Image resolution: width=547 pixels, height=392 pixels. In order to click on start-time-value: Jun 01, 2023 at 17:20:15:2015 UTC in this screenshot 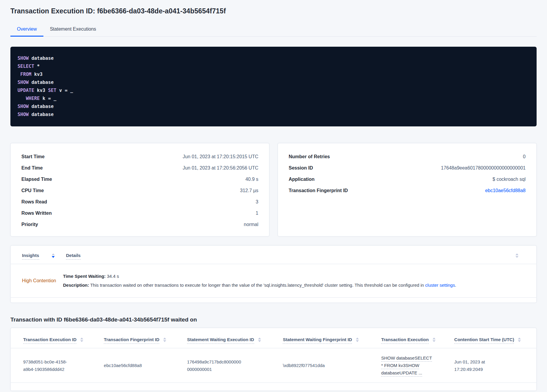, I will do `click(221, 157)`.